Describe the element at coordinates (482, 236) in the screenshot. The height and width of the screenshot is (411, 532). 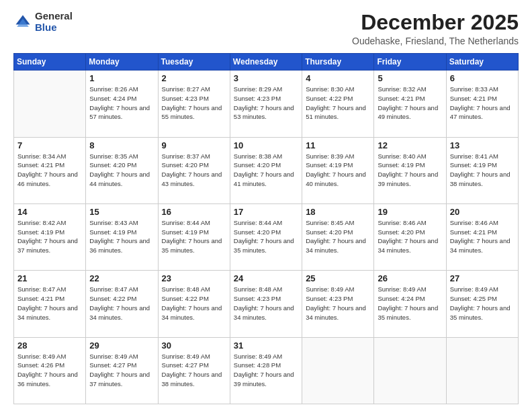
I see `cell-info: Sunrise: 8:46 AMSunset: 4:21 PMDaylight:…` at that location.